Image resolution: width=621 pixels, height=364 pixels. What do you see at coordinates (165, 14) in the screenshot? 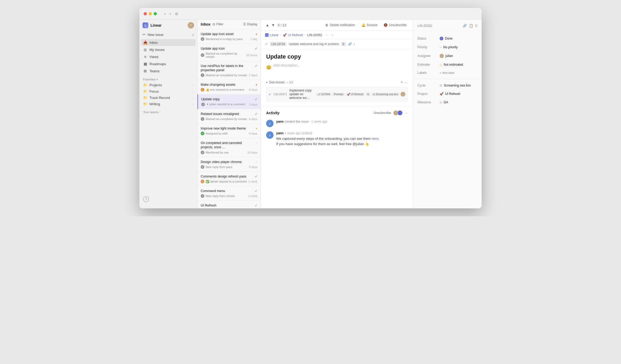
I see `back-button: ‹` at bounding box center [165, 14].